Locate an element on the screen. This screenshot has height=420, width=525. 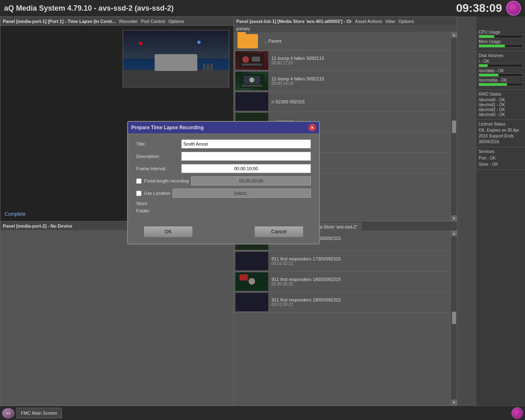
video-scene is located at coordinates (176, 59).